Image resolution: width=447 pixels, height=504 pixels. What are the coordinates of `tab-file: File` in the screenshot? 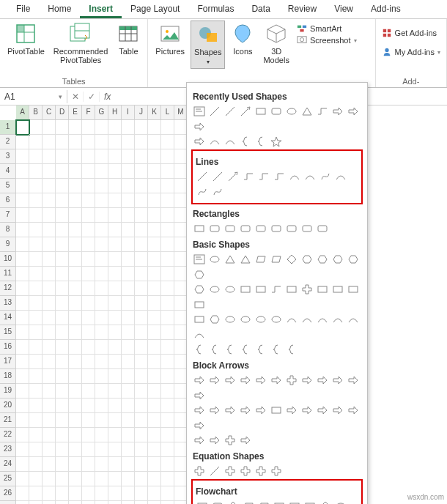 It's located at (23, 9).